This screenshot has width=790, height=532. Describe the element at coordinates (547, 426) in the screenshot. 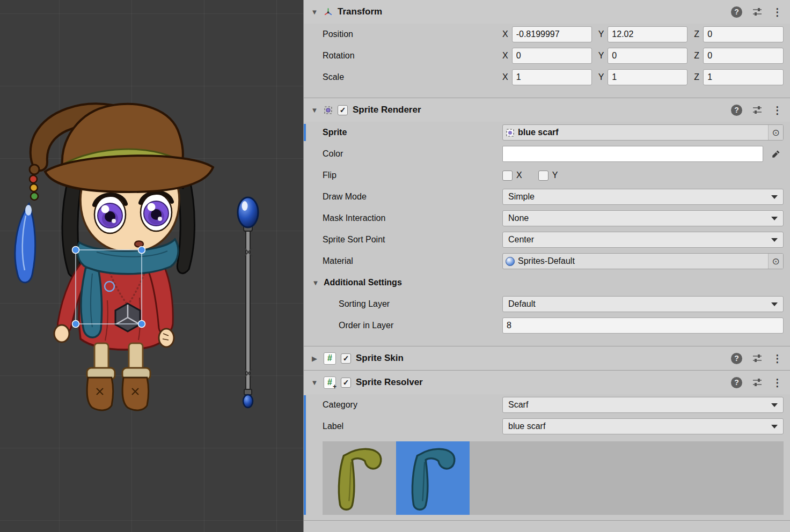

I see `label-row: Label blue scarf` at that location.